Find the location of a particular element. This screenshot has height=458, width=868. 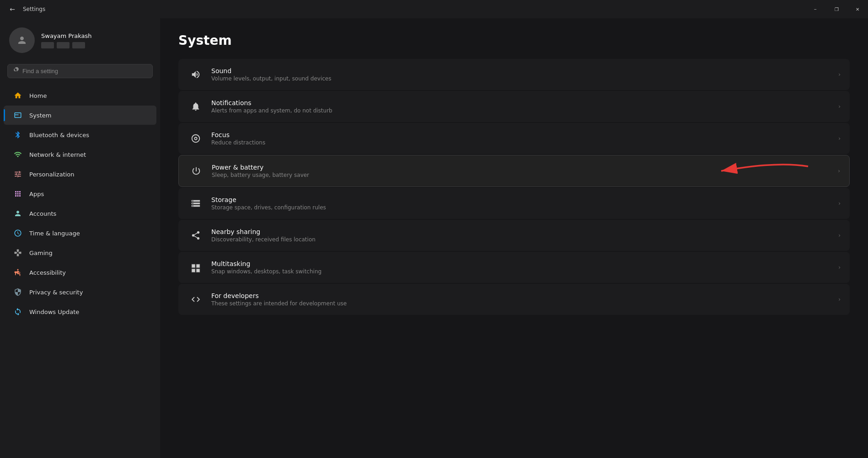

apps-icon is located at coordinates (18, 194).